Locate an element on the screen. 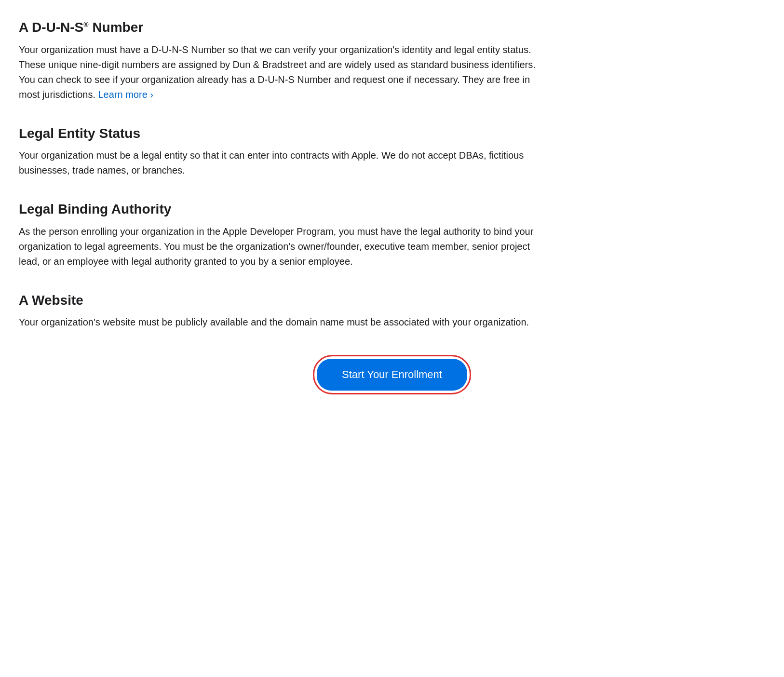 This screenshot has width=784, height=677. legal-binding-authority-title: Legal Binding Authority is located at coordinates (392, 209).